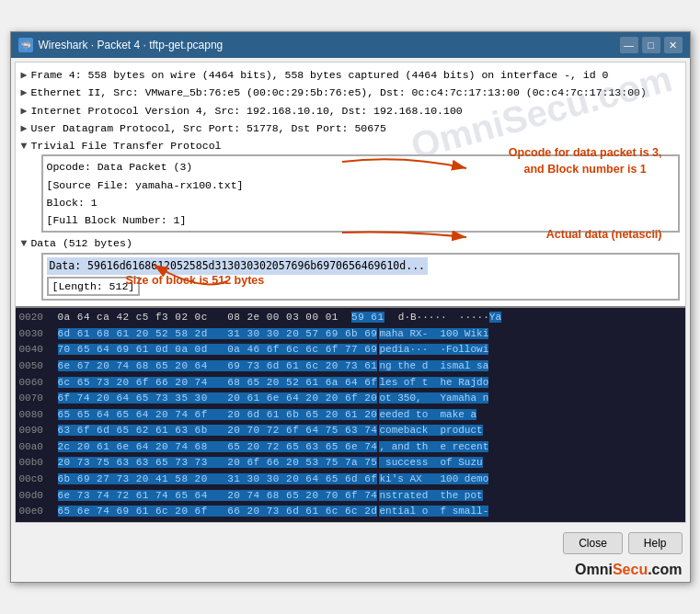  What do you see at coordinates (350, 448) in the screenshot?
I see `hex-row-00a0: 00a0 2c 20 61 6e 64 20 74 68 65 20 72 65…` at bounding box center [350, 448].